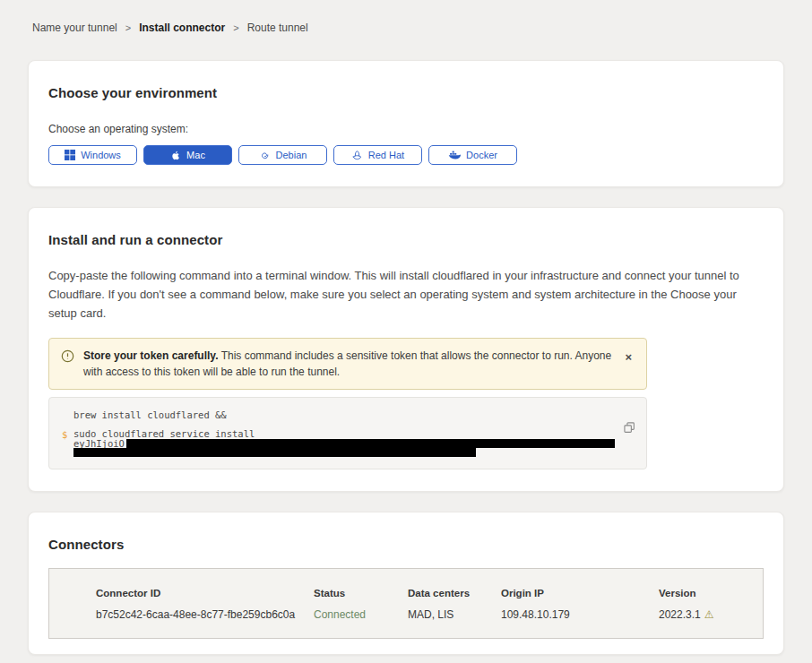 This screenshot has width=812, height=663. Describe the element at coordinates (360, 615) in the screenshot. I see `cell-status: Connected` at that location.